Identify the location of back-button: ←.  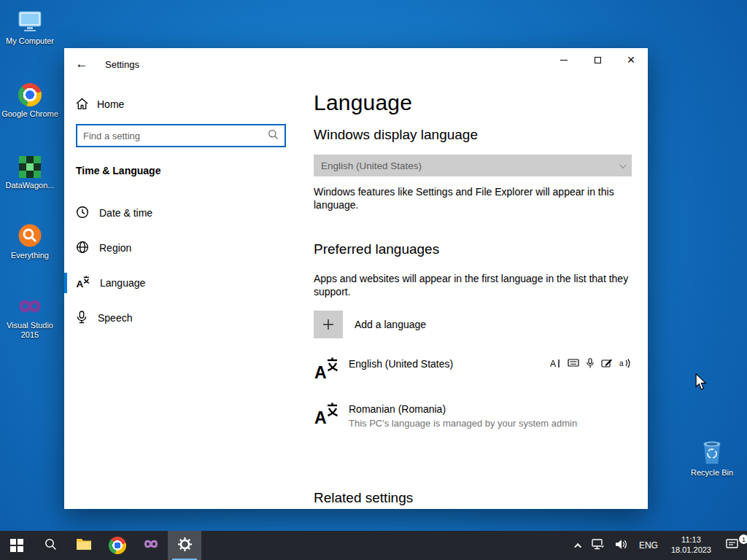
(82, 64).